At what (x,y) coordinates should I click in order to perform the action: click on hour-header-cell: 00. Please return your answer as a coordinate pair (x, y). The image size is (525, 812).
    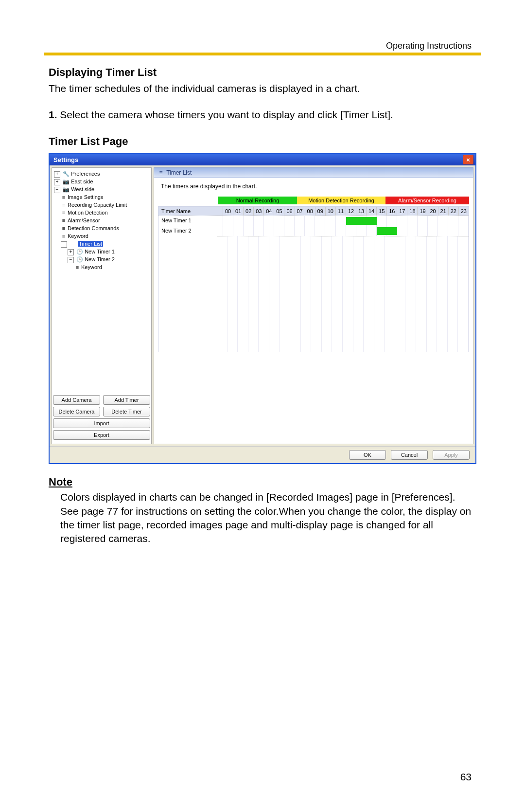
    Looking at the image, I should click on (228, 211).